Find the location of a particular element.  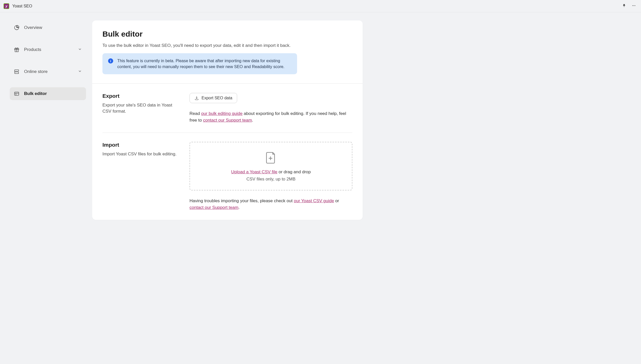

bulk-editing-guide-link: our bulk editing guide is located at coordinates (222, 114).